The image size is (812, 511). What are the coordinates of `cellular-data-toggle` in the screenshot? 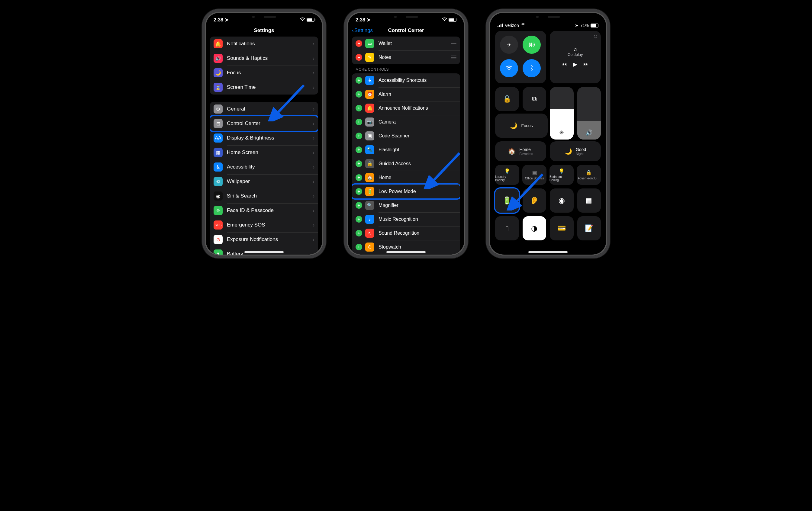 It's located at (532, 44).